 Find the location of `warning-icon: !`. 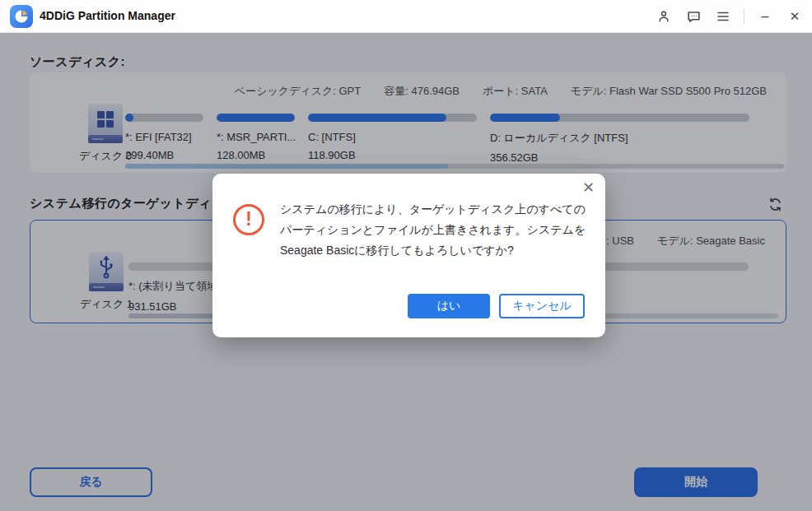

warning-icon: ! is located at coordinates (249, 220).